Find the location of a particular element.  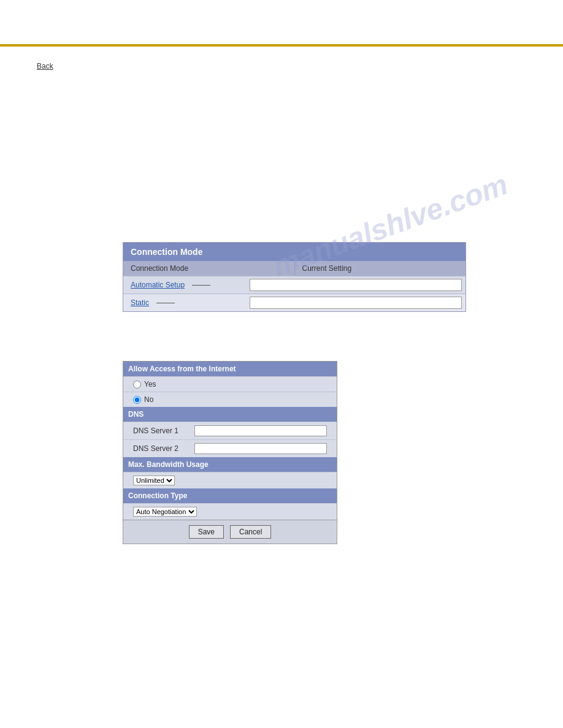

automatic-setup-input-wrapper is located at coordinates (356, 285).